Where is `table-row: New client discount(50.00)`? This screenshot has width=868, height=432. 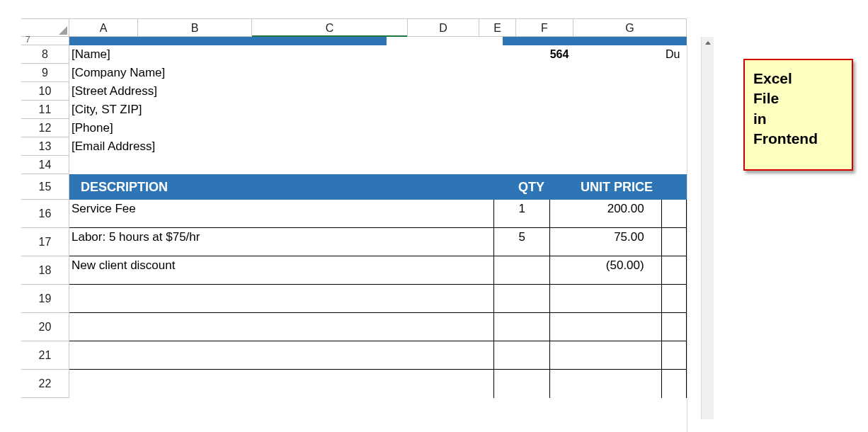
table-row: New client discount(50.00) is located at coordinates (378, 271).